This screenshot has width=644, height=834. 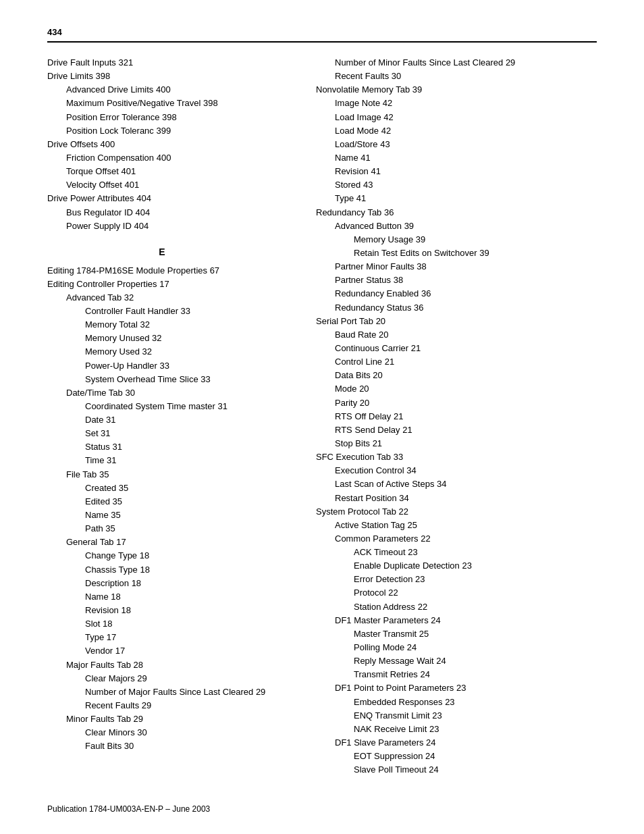 I want to click on list-item: Velocity Offset 401, so click(x=162, y=185).